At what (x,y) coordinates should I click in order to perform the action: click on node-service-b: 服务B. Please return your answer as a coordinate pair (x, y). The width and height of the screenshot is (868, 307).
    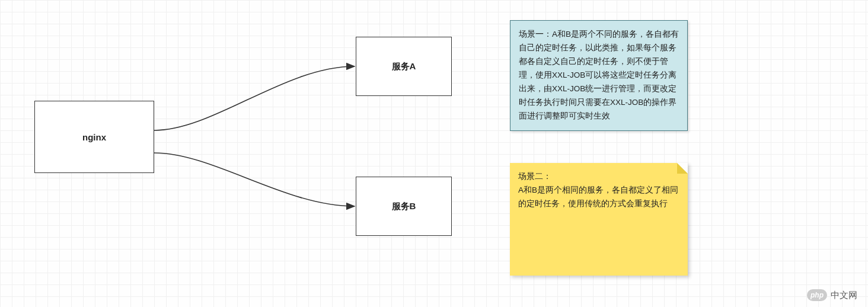
    Looking at the image, I should click on (404, 206).